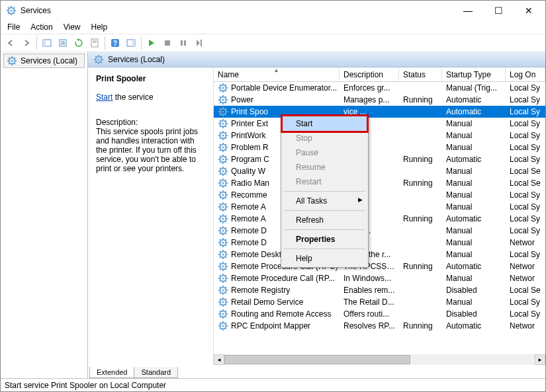  Describe the element at coordinates (380, 207) in the screenshot. I see `service-row: Remote Aa co...ManualLocal Sy` at that location.